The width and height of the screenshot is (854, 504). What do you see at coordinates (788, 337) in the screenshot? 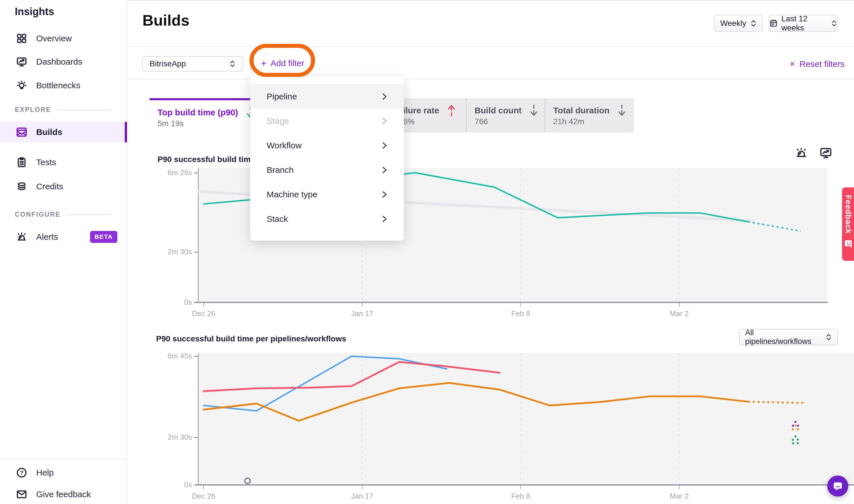
I see `pipelines-select: All pipelines/workflows` at bounding box center [788, 337].